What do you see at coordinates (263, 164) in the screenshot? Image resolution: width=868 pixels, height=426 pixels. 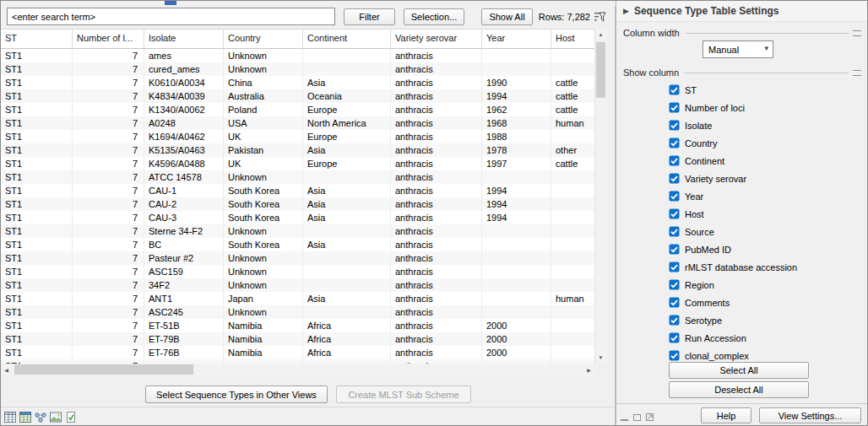 I see `table-cell: UK` at bounding box center [263, 164].